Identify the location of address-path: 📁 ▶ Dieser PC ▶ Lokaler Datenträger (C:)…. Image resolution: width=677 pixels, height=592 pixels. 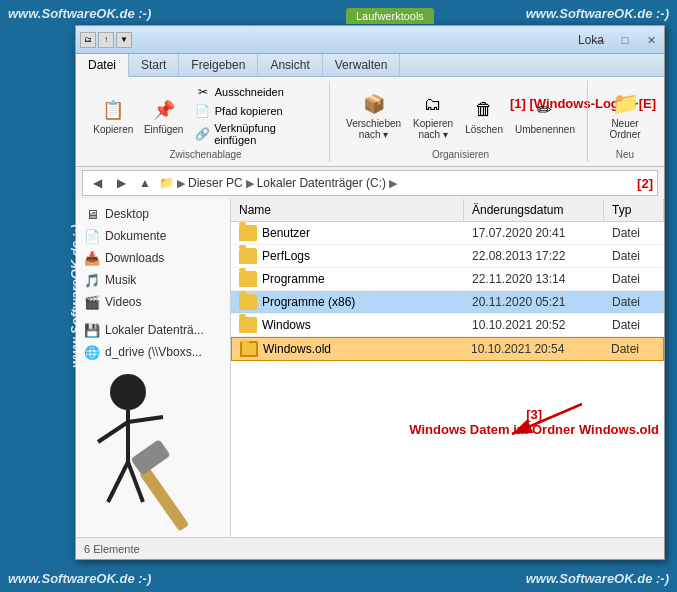
(390, 183).